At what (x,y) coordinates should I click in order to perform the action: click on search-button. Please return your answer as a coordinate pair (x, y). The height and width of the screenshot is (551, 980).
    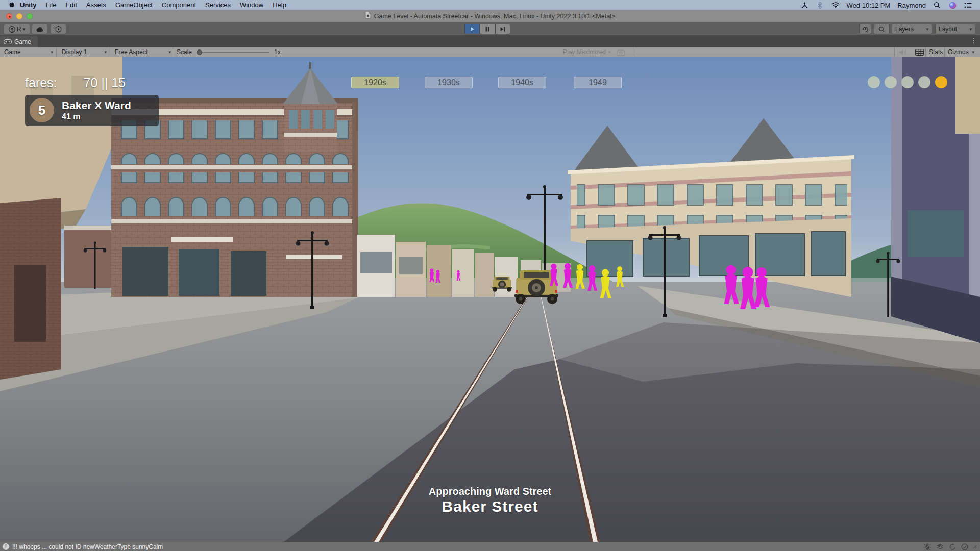
    Looking at the image, I should click on (882, 29).